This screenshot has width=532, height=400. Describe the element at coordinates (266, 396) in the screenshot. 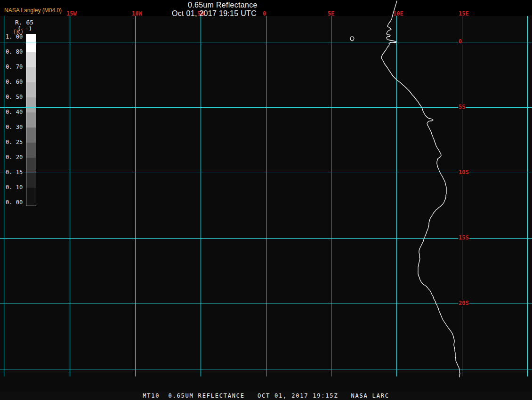

I see `caption-text: MT10 0.65UM REFLECTANCE OCT 01, 2017 19:…` at that location.